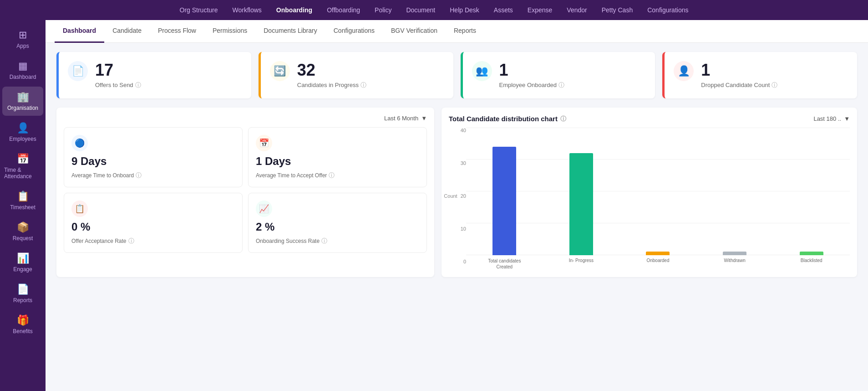 Image resolution: width=868 pixels, height=391 pixels. I want to click on y-label-30: 30, so click(463, 163).